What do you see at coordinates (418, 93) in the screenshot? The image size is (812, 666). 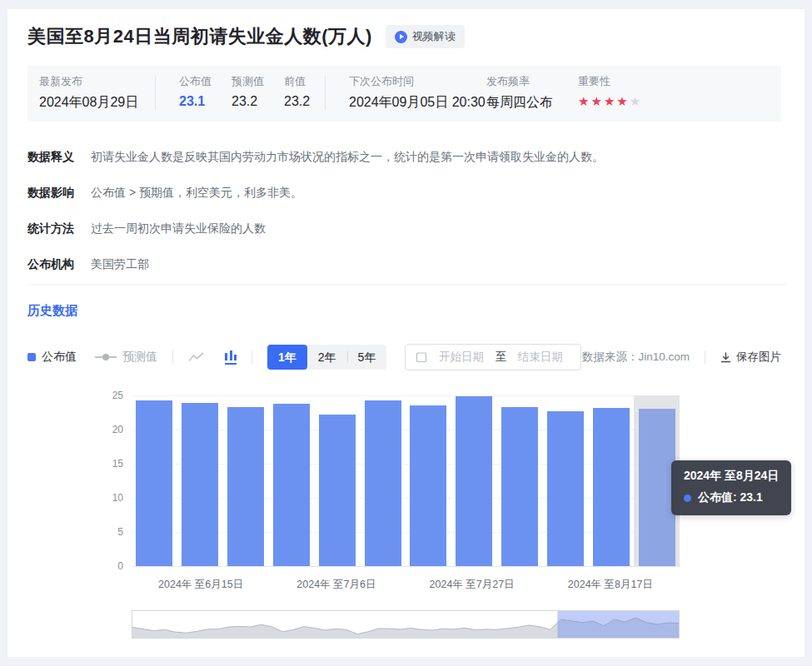 I see `next-release: 下次公布时间 2024年09月05日 20:30` at bounding box center [418, 93].